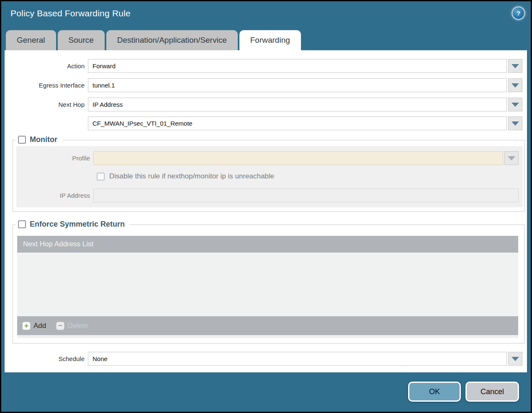 This screenshot has height=413, width=532. Describe the element at coordinates (267, 158) in the screenshot. I see `profile-row: Profile` at that location.